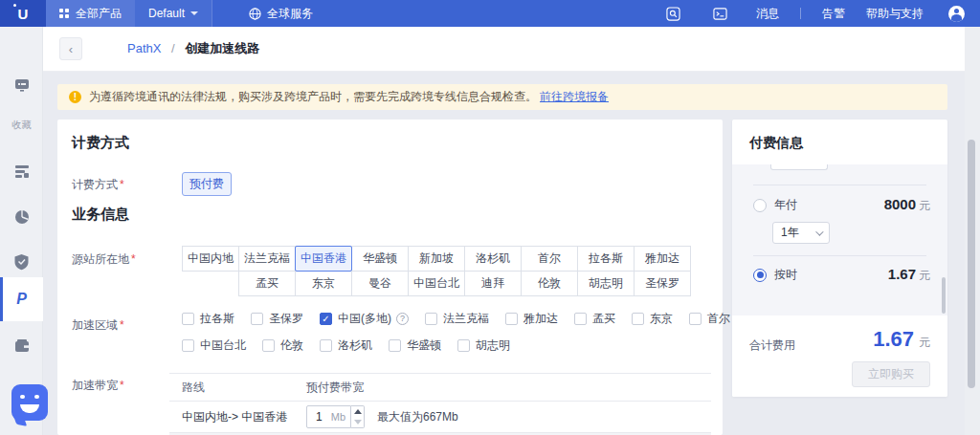 This screenshot has width=980, height=435. What do you see at coordinates (207, 184) in the screenshot?
I see `prepaid-option-button: 预付费` at bounding box center [207, 184].